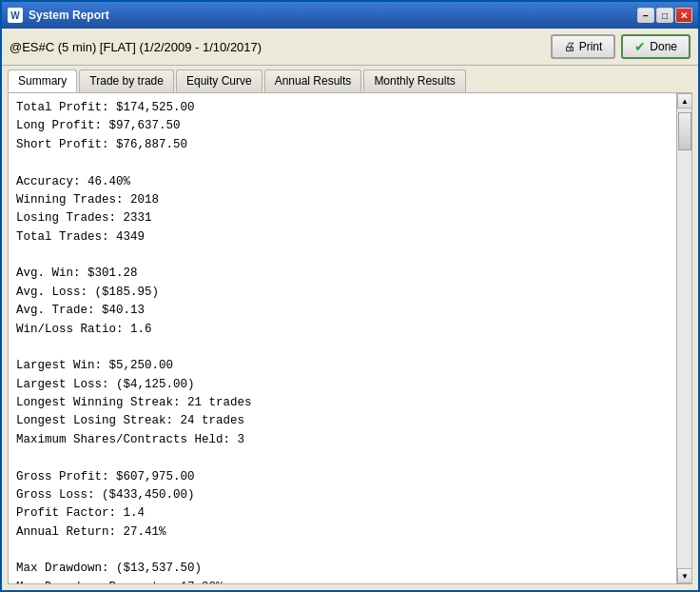 The width and height of the screenshot is (700, 592). Describe the element at coordinates (685, 101) in the screenshot. I see `scroll-up-button: ▲` at that location.